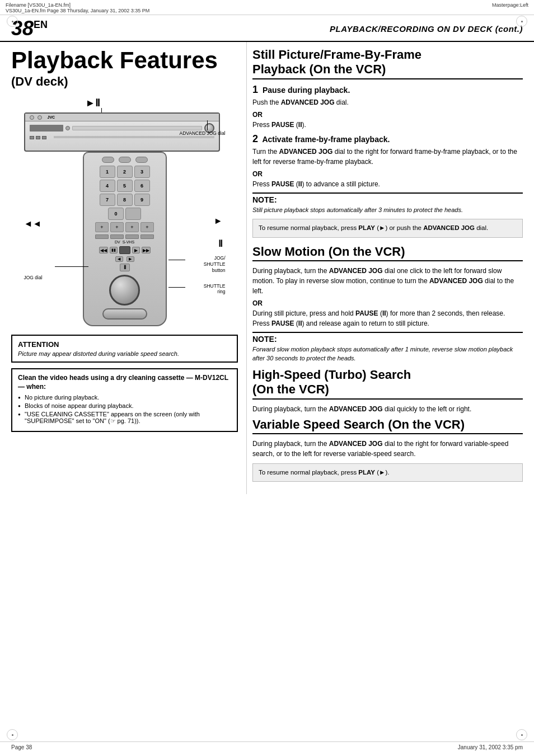  What do you see at coordinates (34, 278) in the screenshot?
I see `jog-dial-label: JOG dial` at bounding box center [34, 278].